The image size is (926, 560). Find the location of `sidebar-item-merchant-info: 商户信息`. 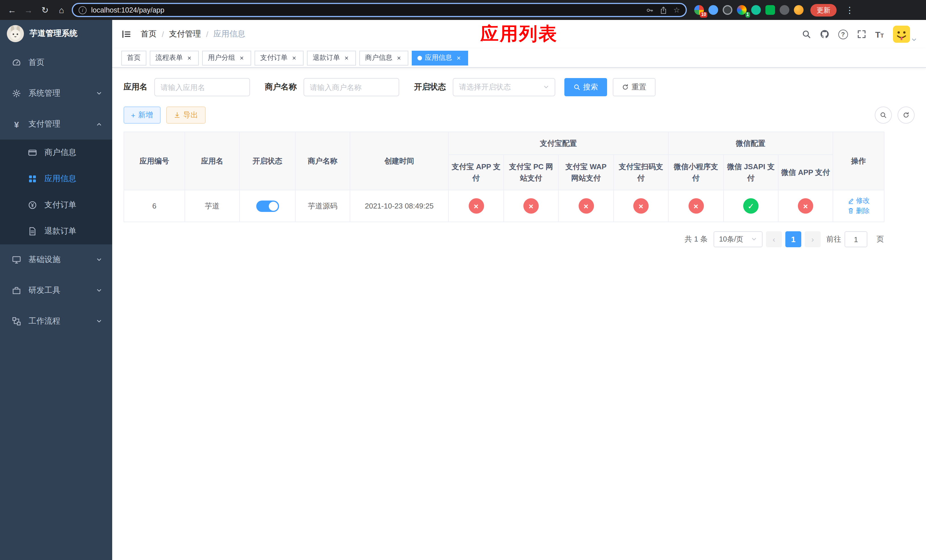

sidebar-item-merchant-info: 商户信息 is located at coordinates (56, 153).